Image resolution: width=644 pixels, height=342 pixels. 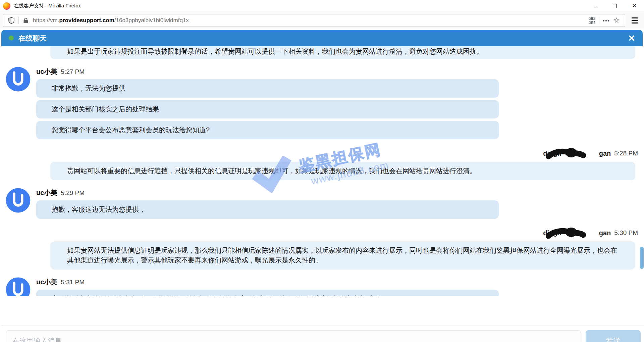 I want to click on chat-title: 在线聊天, so click(x=33, y=38).